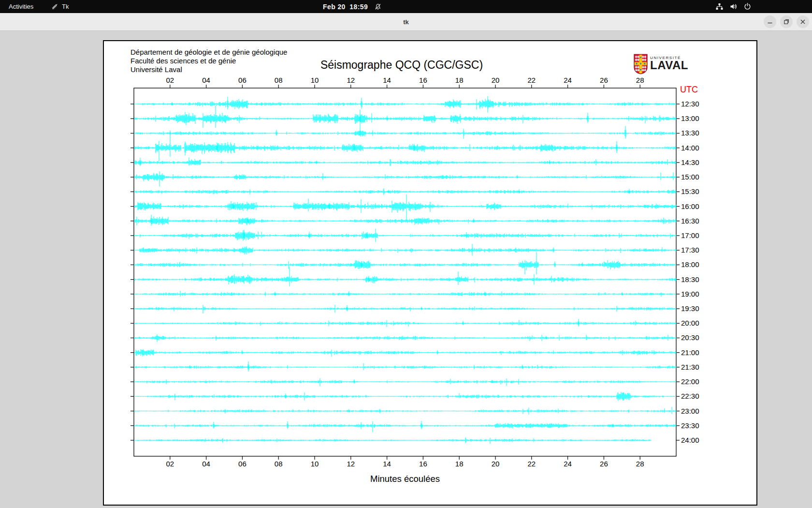  Describe the element at coordinates (387, 463) in the screenshot. I see `x-tick-label-bottom: 14` at that location.